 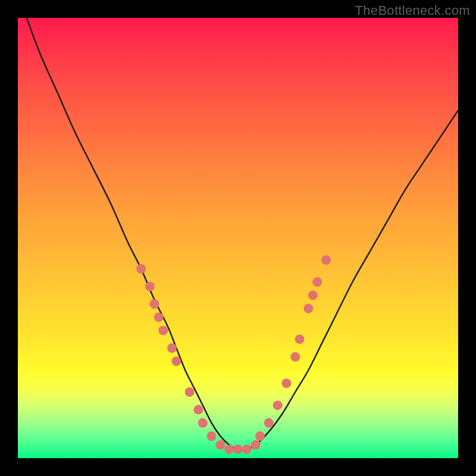 What do you see at coordinates (413, 11) in the screenshot?
I see `watermark-text: TheBottleneck.com` at bounding box center [413, 11].